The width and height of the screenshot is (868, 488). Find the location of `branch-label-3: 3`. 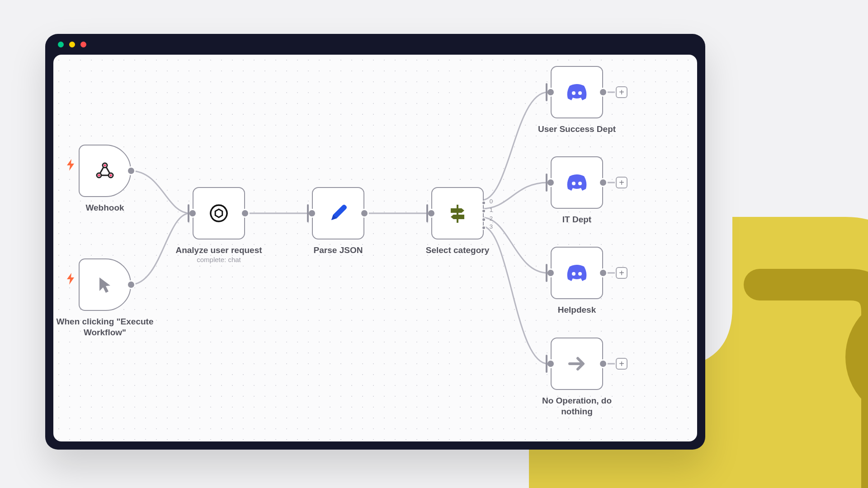

branch-label-3: 3 is located at coordinates (491, 227).